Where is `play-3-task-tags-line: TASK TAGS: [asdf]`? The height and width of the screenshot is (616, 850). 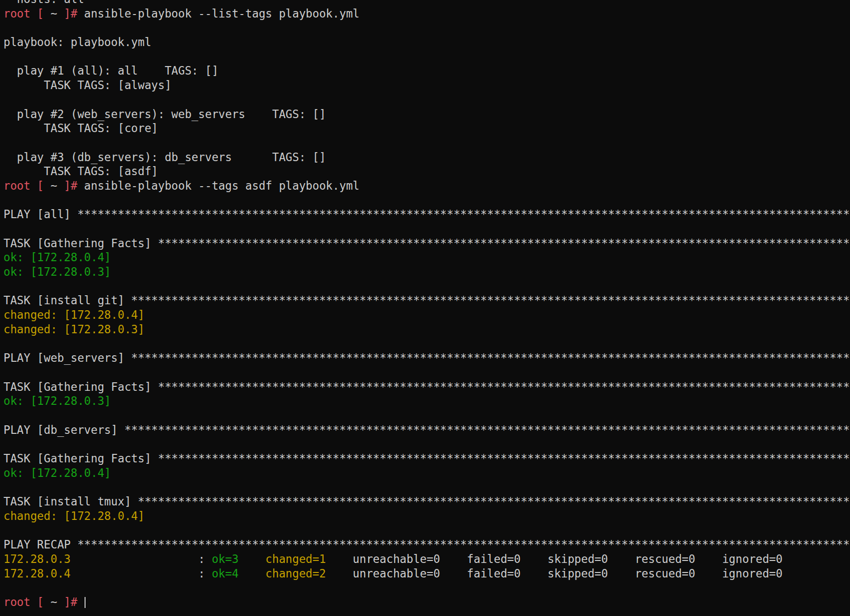
play-3-task-tags-line: TASK TAGS: [asdf] is located at coordinates (427, 171).